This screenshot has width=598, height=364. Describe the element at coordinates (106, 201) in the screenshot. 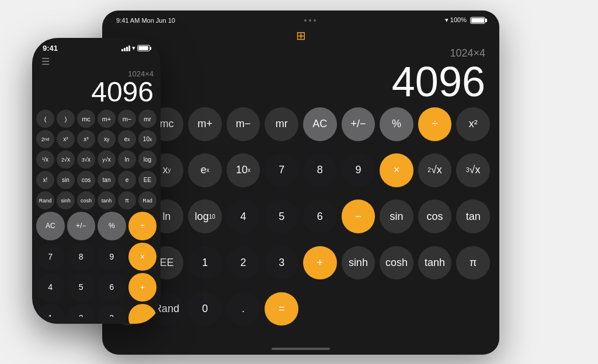

I see `iphone-btn-tanh: tanh` at that location.